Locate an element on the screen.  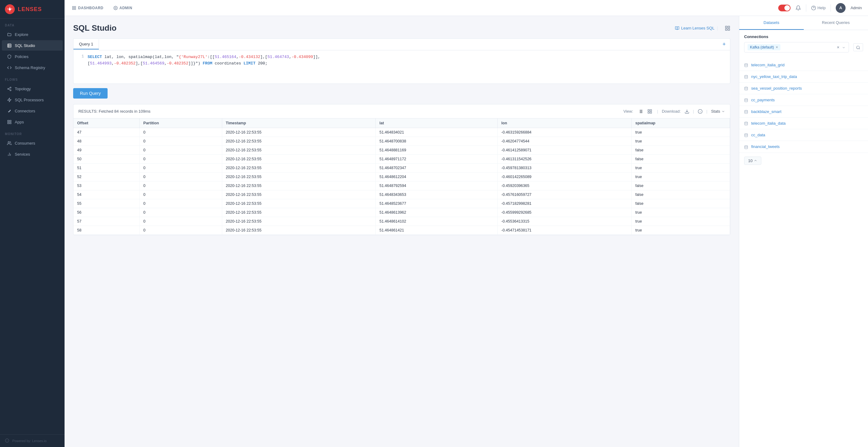
help-button: Help is located at coordinates (818, 8).